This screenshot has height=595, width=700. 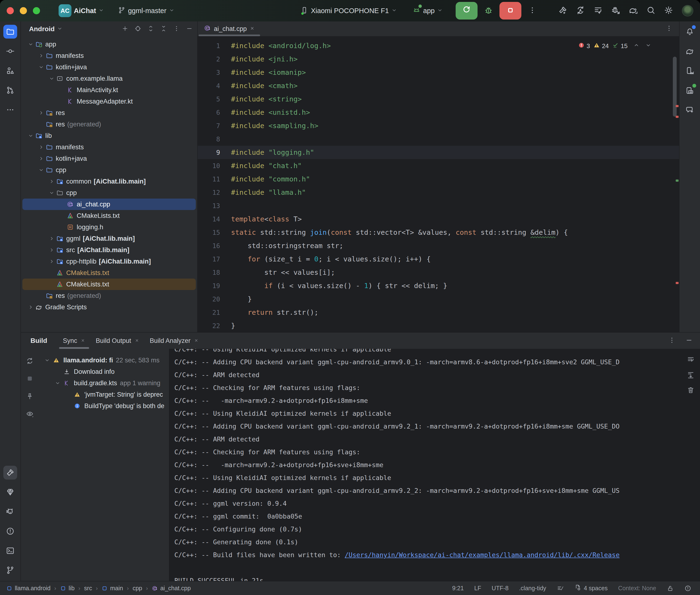 What do you see at coordinates (439, 312) in the screenshot?
I see `code-line: 21 return str.str();` at bounding box center [439, 312].